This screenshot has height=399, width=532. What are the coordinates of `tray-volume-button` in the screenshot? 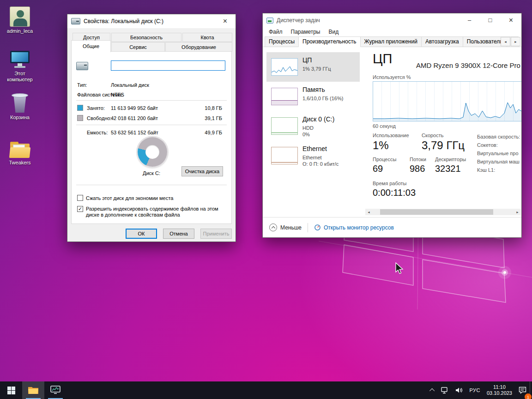 It's located at (459, 390).